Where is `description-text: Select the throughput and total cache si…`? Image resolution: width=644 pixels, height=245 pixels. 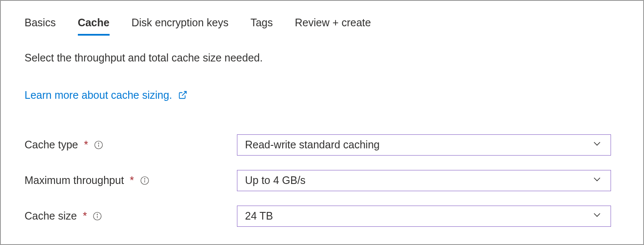
description-text: Select the throughput and total cache si… is located at coordinates (322, 58).